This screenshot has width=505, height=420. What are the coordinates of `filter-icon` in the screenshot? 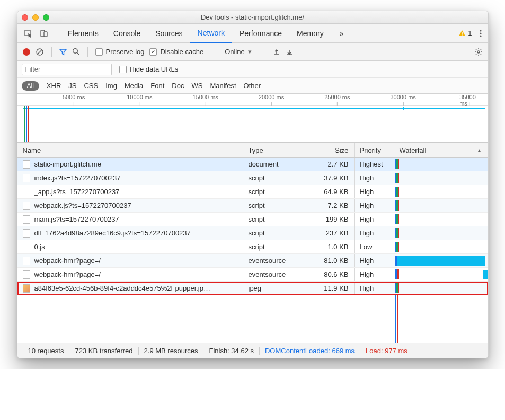 It's located at (63, 52).